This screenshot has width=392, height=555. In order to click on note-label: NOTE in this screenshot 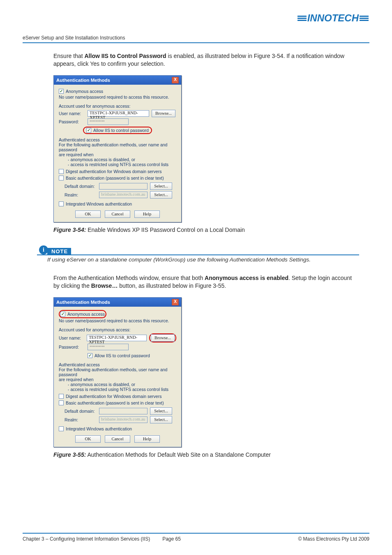, I will do `click(59, 252)`.